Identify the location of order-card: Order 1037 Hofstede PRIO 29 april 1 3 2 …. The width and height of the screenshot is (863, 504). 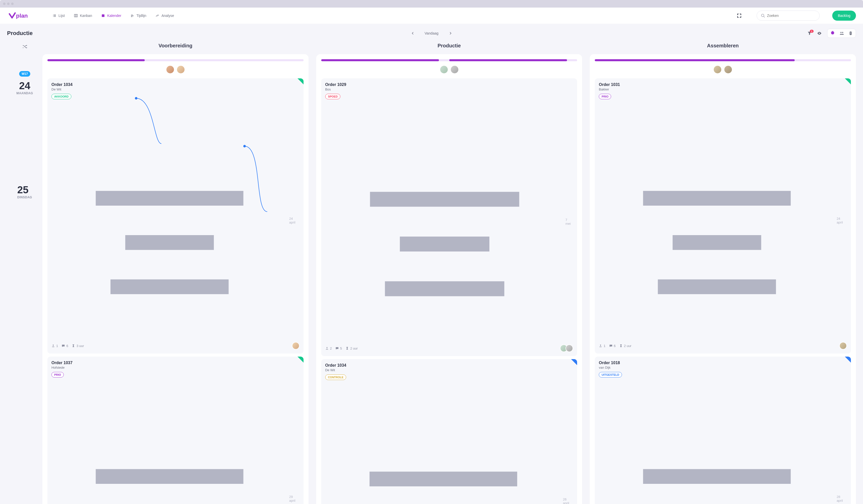
(175, 430).